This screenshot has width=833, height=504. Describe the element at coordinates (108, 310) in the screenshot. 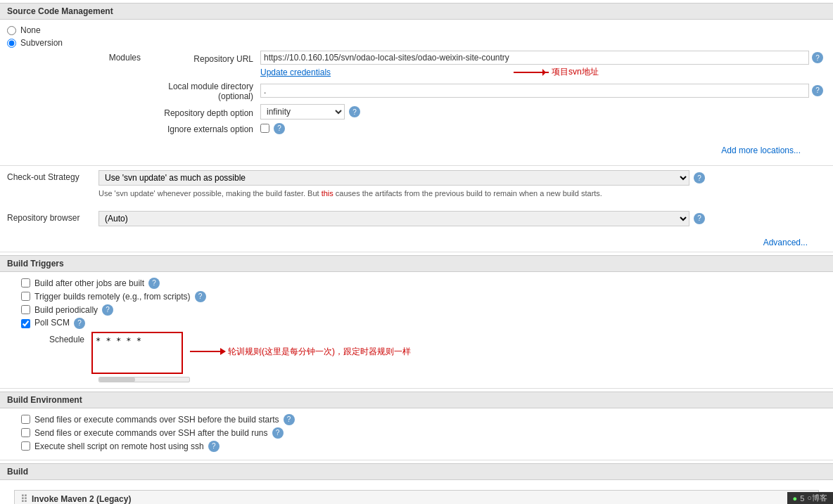

I see `trigger-help-2: ?` at that location.